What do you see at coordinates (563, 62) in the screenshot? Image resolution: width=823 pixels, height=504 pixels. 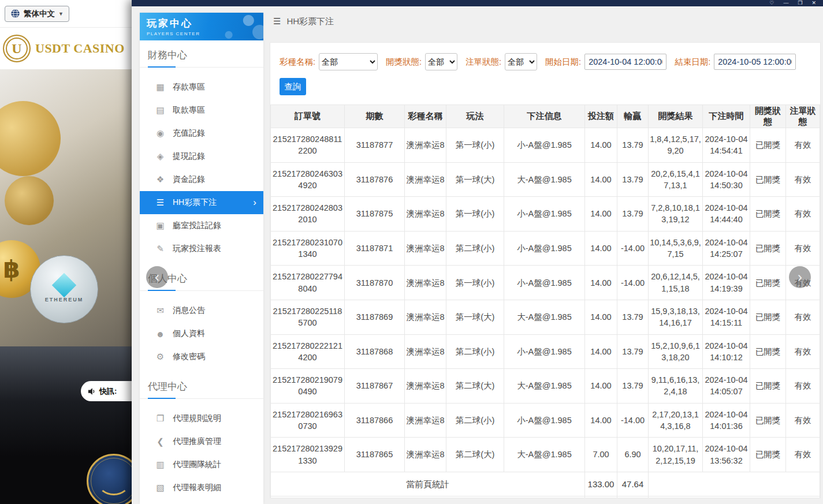 I see `start-date-label: 開始日期:` at bounding box center [563, 62].